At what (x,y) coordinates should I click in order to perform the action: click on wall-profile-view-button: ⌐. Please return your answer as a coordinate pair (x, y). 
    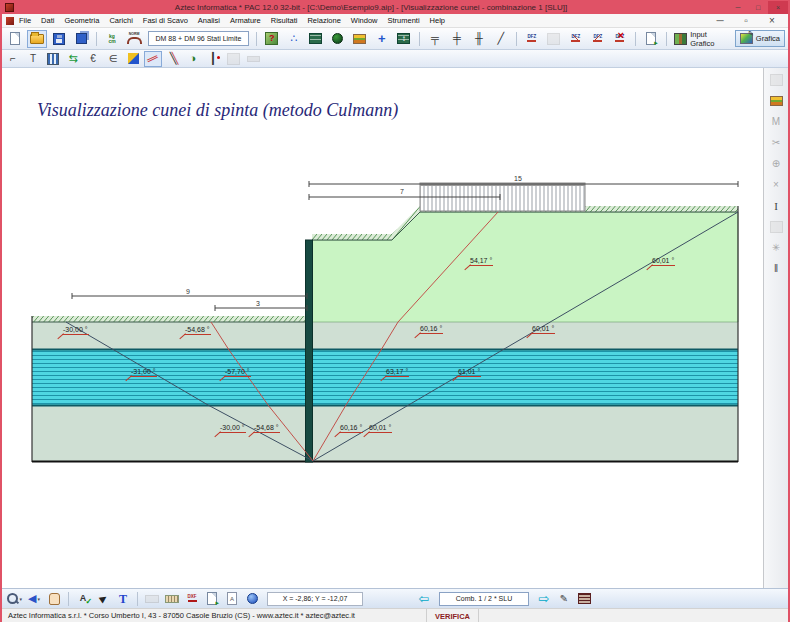
    Looking at the image, I should click on (13, 59).